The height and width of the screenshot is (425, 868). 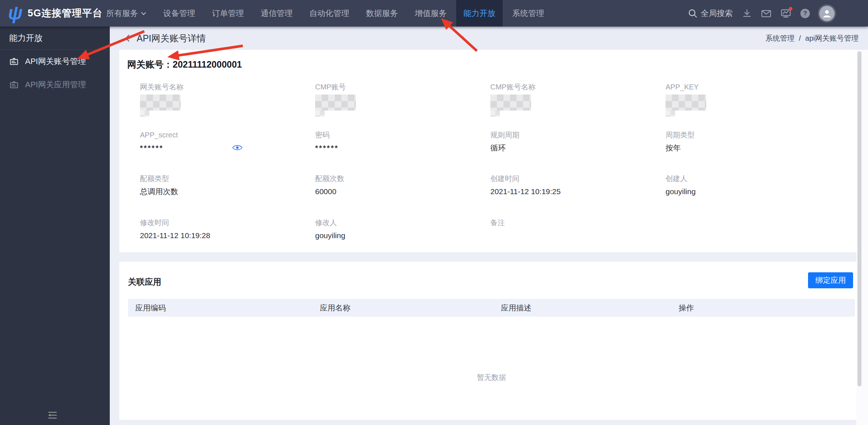 I want to click on gateway-account-number: 20211112000001, so click(x=207, y=64).